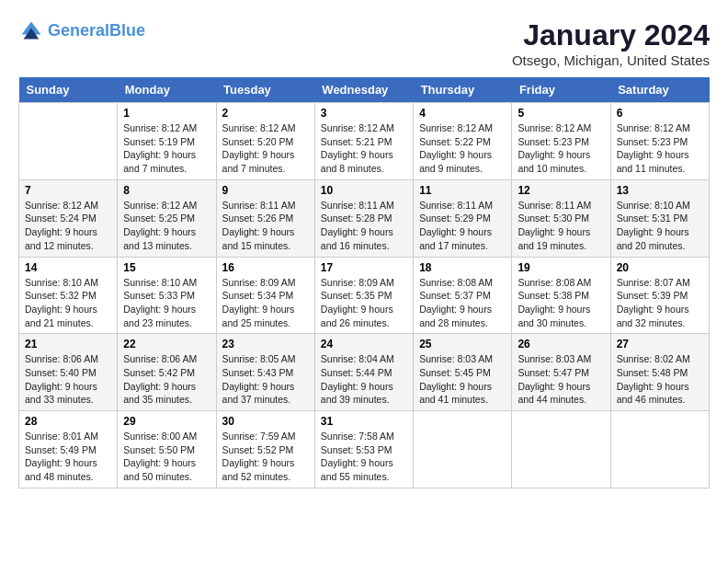  I want to click on cell-content: Sunrise: 8:02 AM Sunset: 5:48 PM Dayligh…, so click(660, 379).